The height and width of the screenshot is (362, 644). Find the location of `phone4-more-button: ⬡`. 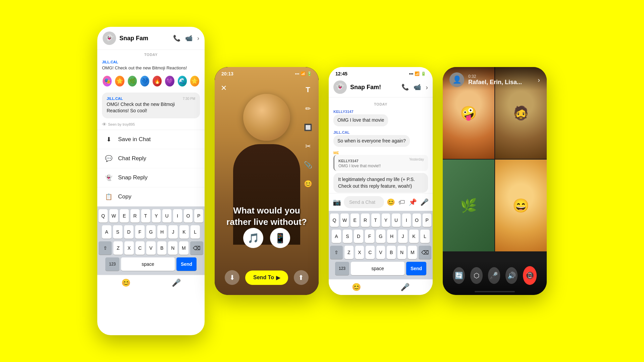

phone4-more-button: ⬡ is located at coordinates (476, 276).